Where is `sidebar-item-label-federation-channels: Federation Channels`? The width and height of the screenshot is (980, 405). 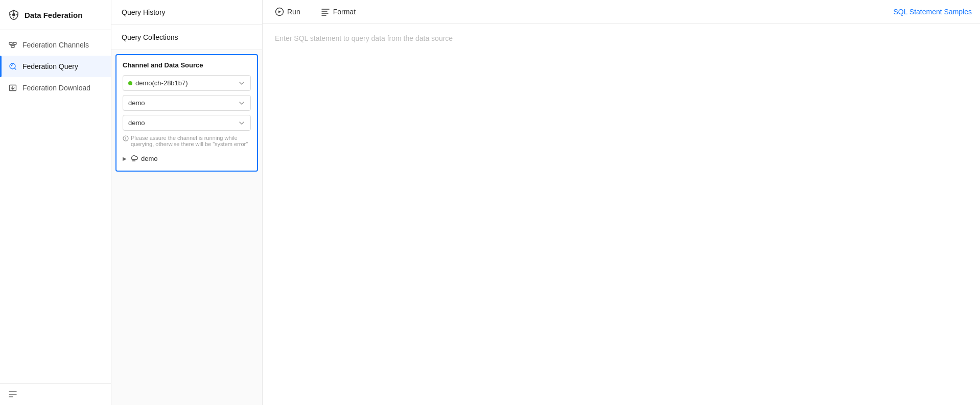 sidebar-item-label-federation-channels: Federation Channels is located at coordinates (56, 45).